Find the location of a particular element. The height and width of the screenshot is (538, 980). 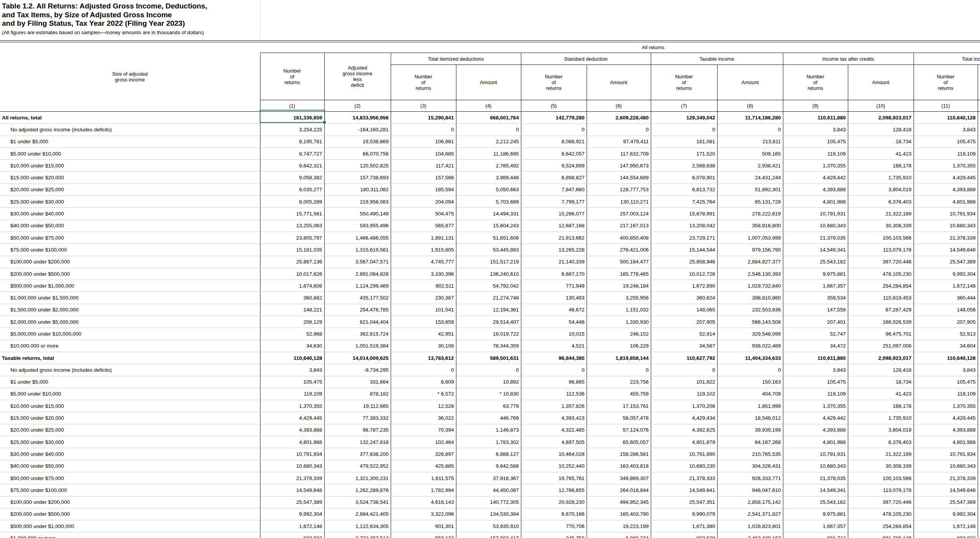

cell: 398,810,860 is located at coordinates (750, 298).